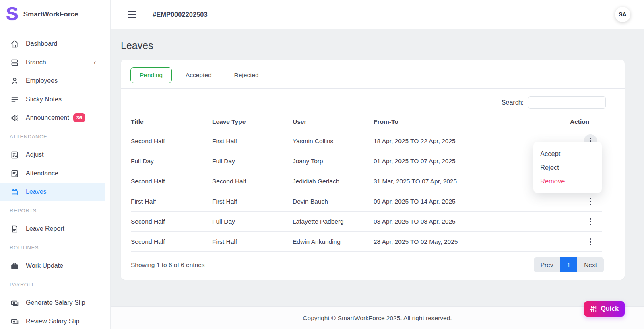 The image size is (644, 329). What do you see at coordinates (14, 322) in the screenshot?
I see `banknote-icon` at bounding box center [14, 322].